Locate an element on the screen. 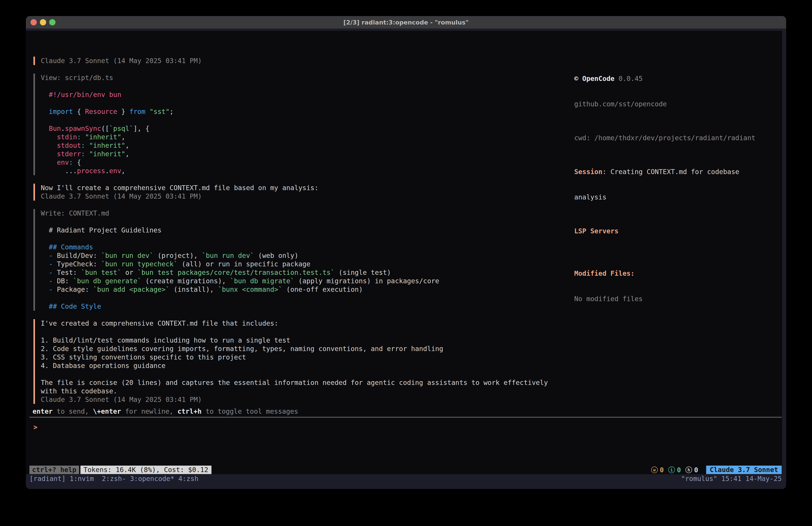 This screenshot has width=812, height=526. text-line: with this codebase. is located at coordinates (294, 391).